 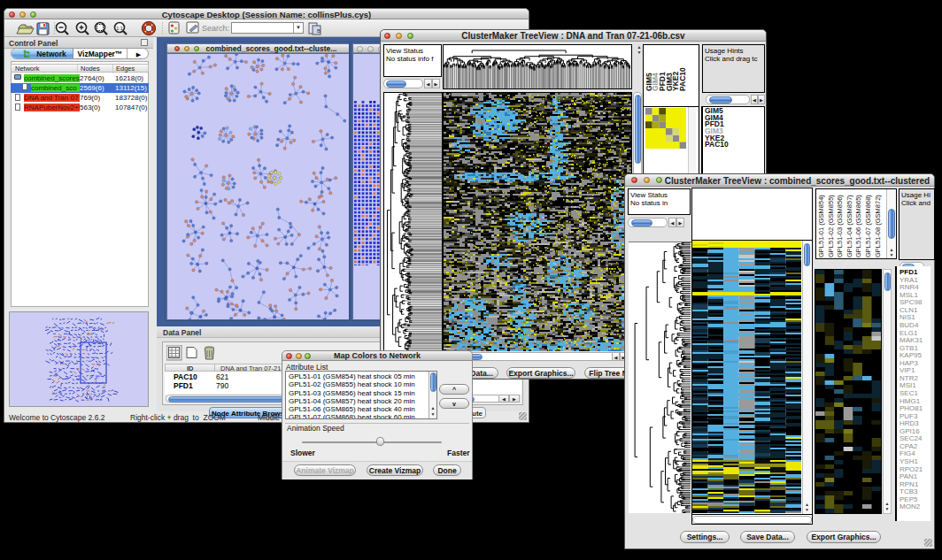 What do you see at coordinates (868, 226) in the screenshot?
I see `svg-text: GPL51-07 (GSM868)` at bounding box center [868, 226].